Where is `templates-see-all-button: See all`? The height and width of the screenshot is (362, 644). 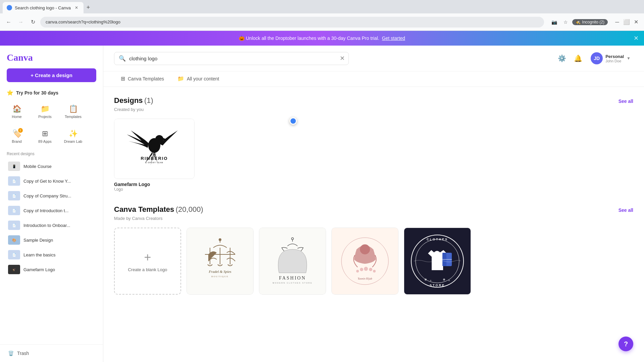 templates-see-all-button: See all is located at coordinates (626, 210).